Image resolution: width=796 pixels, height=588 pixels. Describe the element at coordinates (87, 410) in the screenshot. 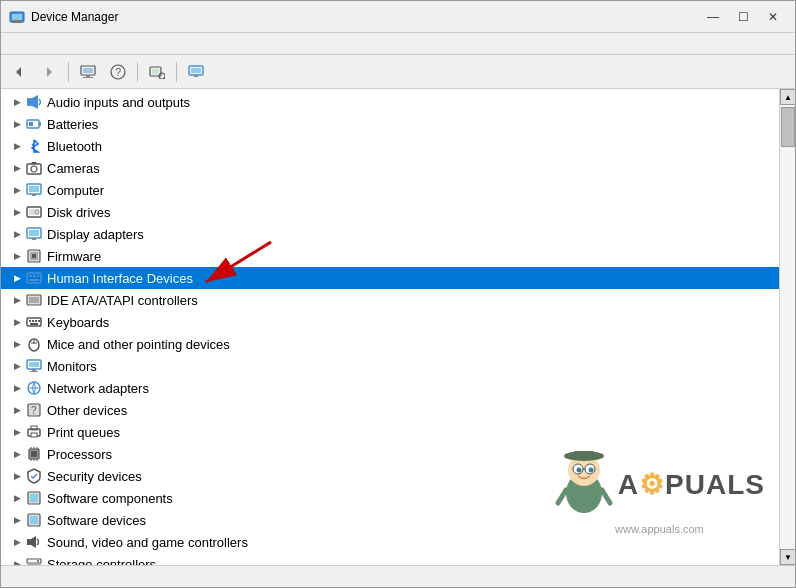

I see `device-label-other: Other devices` at that location.